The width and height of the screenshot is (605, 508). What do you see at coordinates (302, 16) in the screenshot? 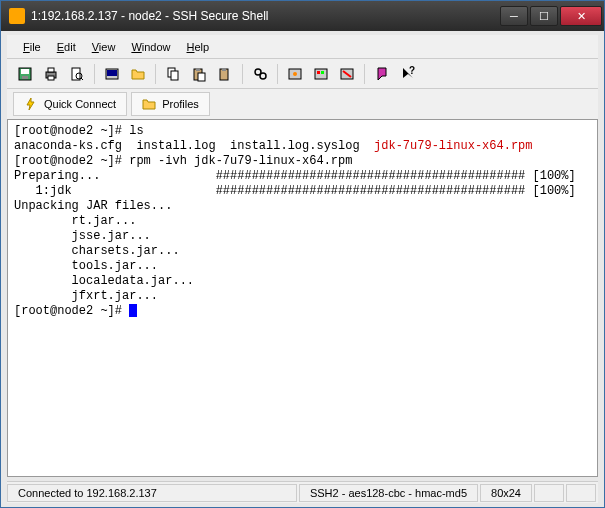
I see `titlebar: 1:192.168.2.137 - node2 - SSH Secure She…` at bounding box center [302, 16].